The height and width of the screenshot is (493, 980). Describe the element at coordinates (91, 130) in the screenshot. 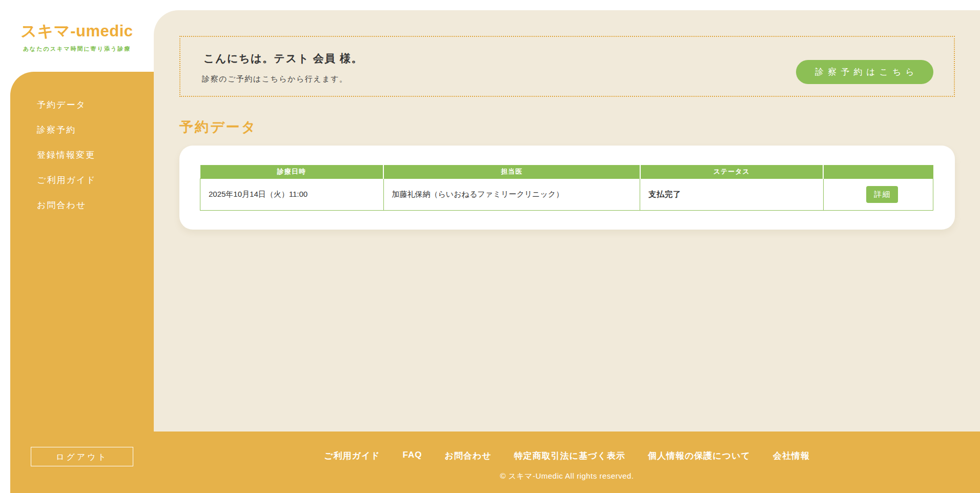

I see `sidebar-item-consultation-booking: 診察予約` at that location.